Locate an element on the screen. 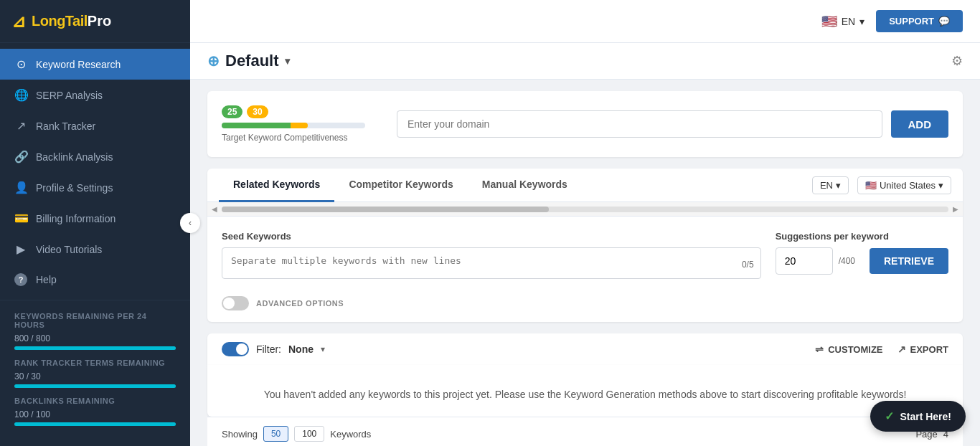 This screenshot has width=980, height=446. toggle-knob is located at coordinates (229, 303).